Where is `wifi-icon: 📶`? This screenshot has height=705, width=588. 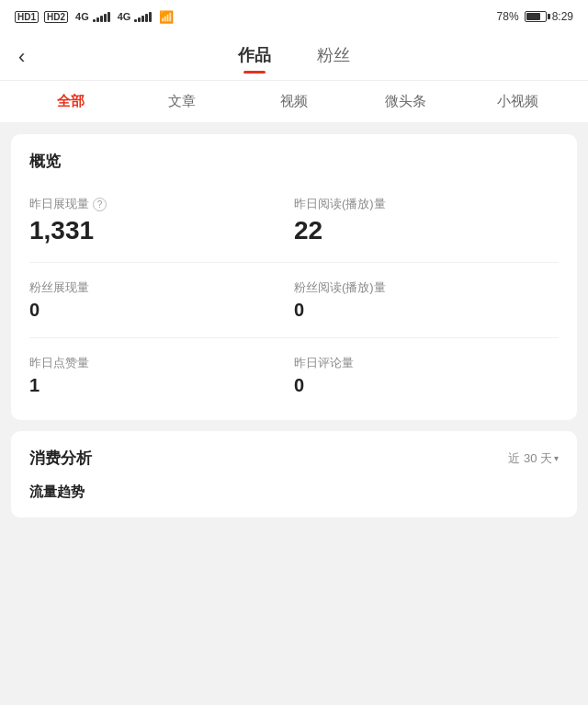 wifi-icon: 📶 is located at coordinates (166, 17).